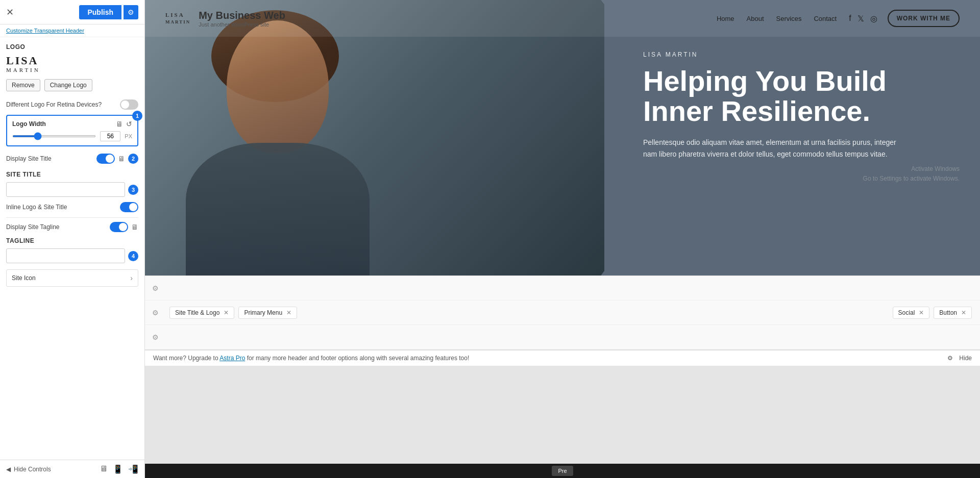 Image resolution: width=980 pixels, height=478 pixels. I want to click on site-title-input: My Business Website, so click(65, 190).